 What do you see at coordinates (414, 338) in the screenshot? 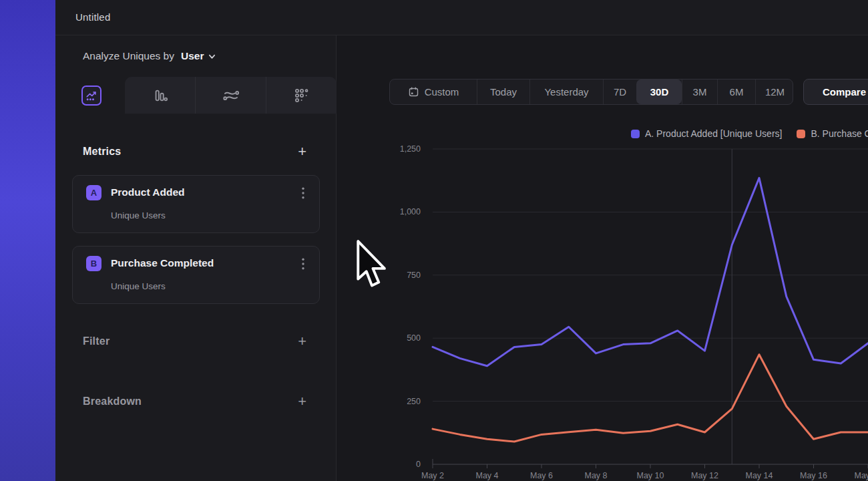
I see `svg-text: 500` at bounding box center [414, 338].